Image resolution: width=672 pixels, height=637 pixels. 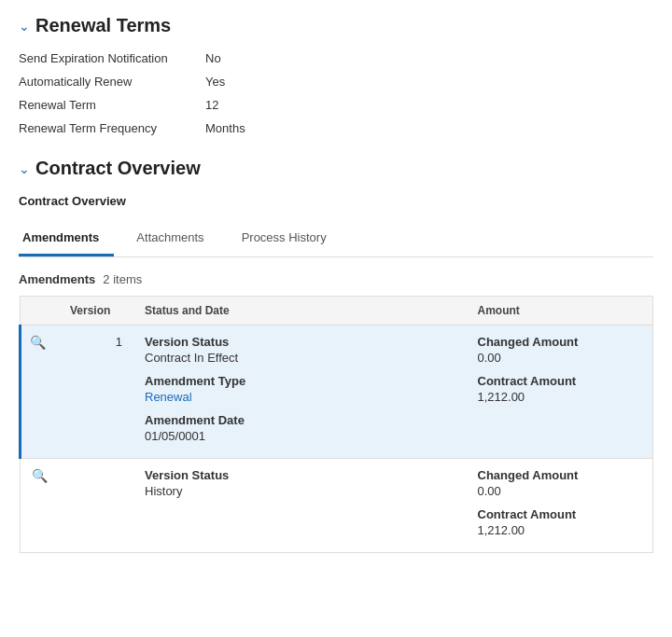 I want to click on status-value-2: History, so click(x=301, y=491).